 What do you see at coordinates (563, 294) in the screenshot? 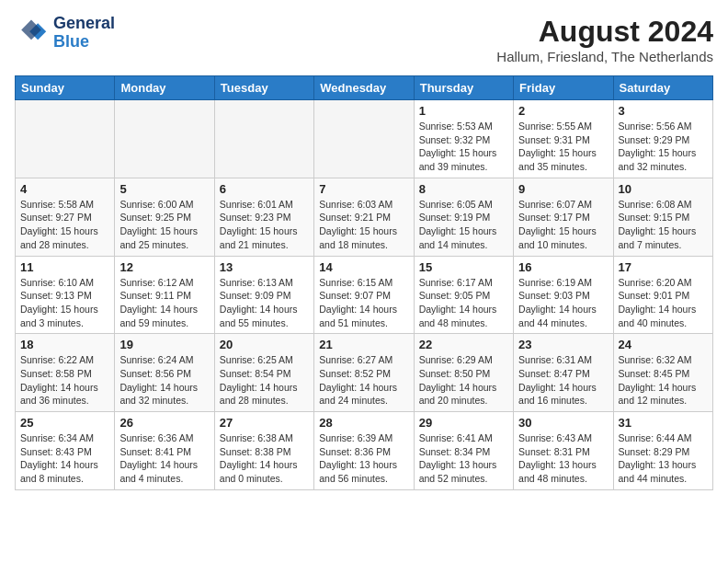
I see `calendar-cell: 16Sunrise: 6:19 AM Sunset: 9:03 PM Dayli…` at bounding box center [563, 294].